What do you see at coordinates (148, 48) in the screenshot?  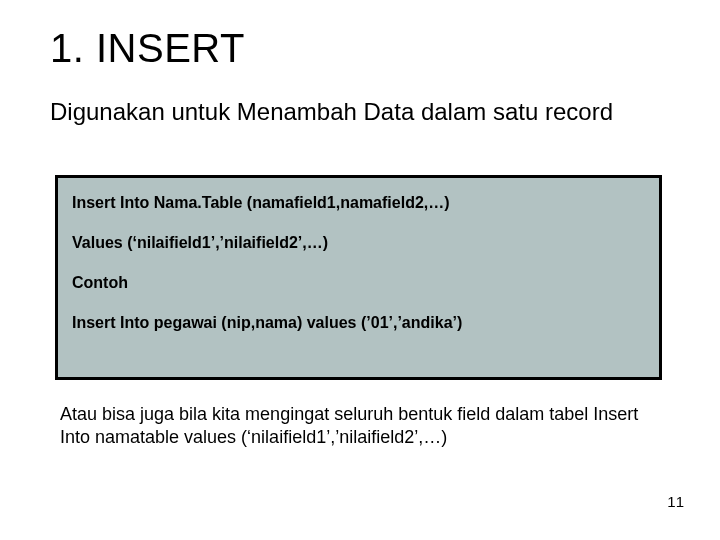 I see `slide-heading: 1. INSERT` at bounding box center [148, 48].